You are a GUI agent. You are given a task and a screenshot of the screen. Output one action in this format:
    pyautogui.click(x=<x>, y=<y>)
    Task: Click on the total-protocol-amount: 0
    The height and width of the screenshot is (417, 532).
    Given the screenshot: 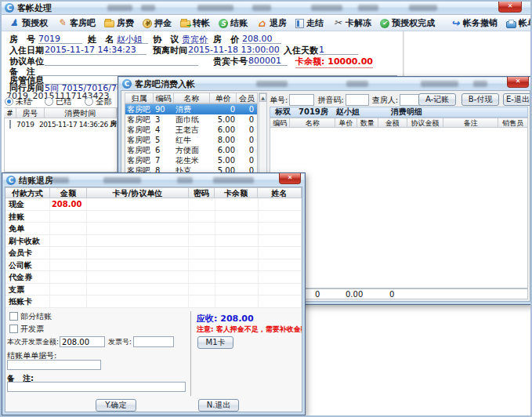 What is the action you would take?
    pyautogui.click(x=392, y=295)
    